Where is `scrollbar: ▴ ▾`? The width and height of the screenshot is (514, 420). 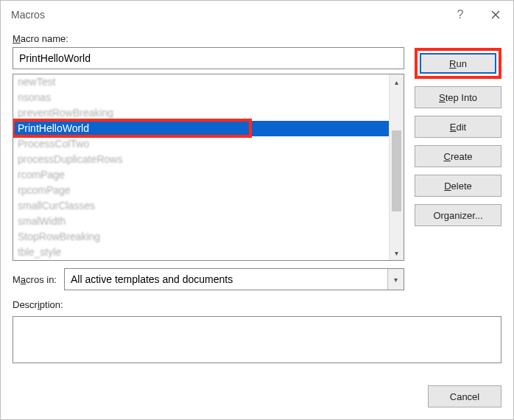 scrollbar: ▴ ▾ is located at coordinates (396, 167).